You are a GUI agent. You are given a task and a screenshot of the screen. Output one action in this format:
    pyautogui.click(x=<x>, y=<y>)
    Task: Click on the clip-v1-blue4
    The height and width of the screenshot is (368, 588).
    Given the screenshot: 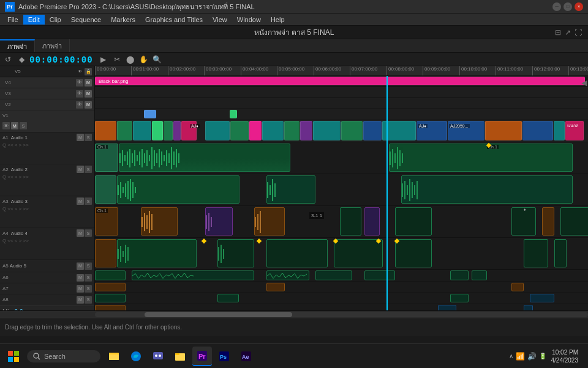 What is the action you would take?
    pyautogui.click(x=538, y=131)
    